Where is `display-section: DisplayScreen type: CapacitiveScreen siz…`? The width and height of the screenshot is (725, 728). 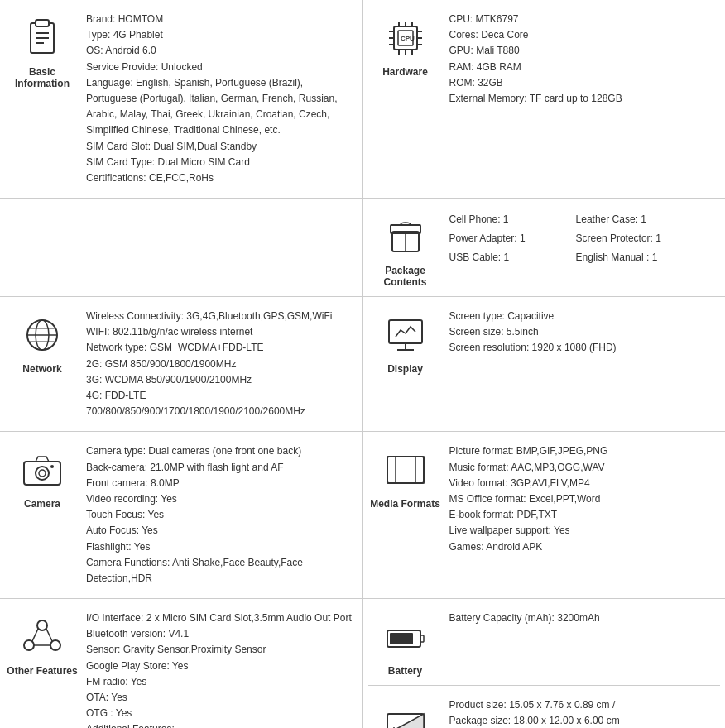 display-section: DisplayScreen type: CapacitiveScreen siz… is located at coordinates (545, 364).